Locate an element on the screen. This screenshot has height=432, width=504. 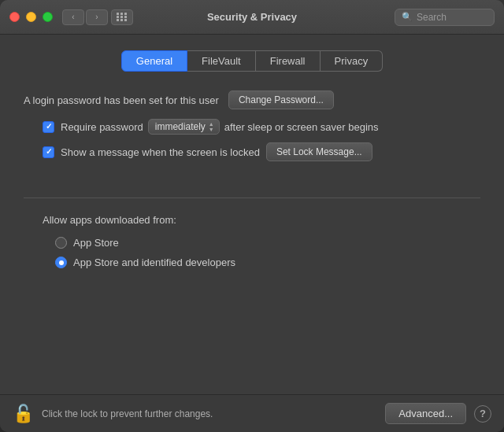
require-password-row: ✓ Require password immediately ▲ ▼ after… is located at coordinates (252, 127).